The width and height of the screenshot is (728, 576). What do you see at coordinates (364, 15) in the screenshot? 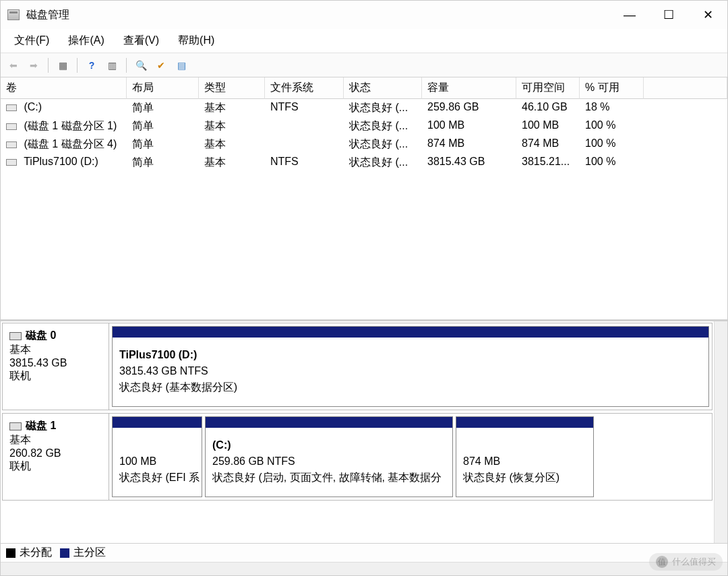
I see `titlebar: 磁盘管理 — ☐ ✕` at bounding box center [364, 15].